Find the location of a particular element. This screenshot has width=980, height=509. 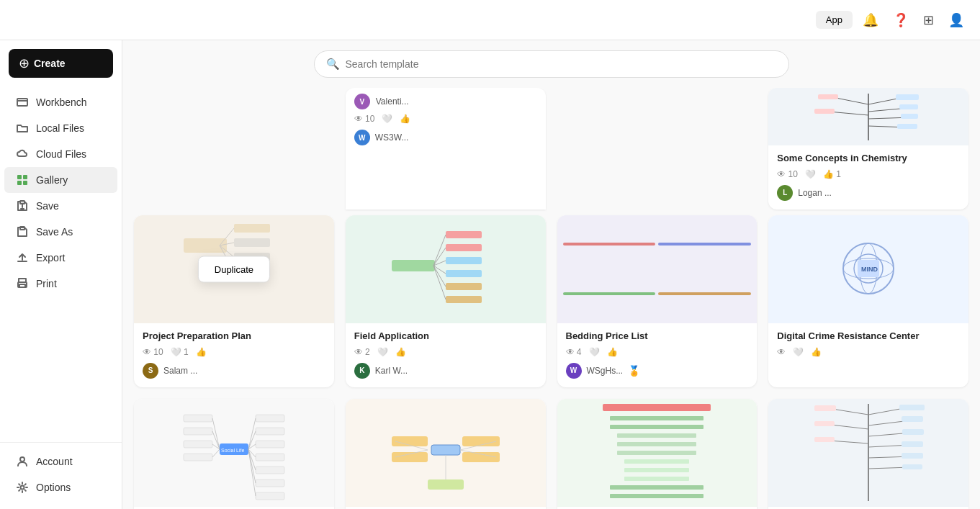

sidebar-item-print: Print is located at coordinates (60, 284).